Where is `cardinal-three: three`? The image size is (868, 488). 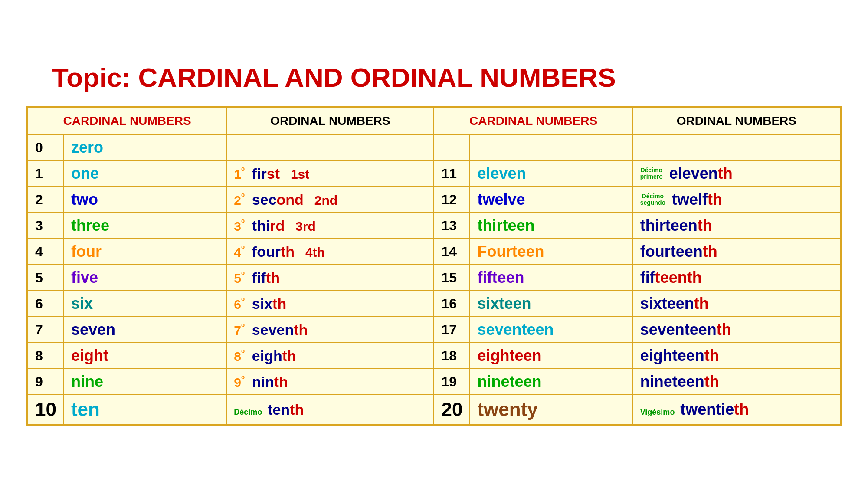 cardinal-three: three is located at coordinates (145, 226).